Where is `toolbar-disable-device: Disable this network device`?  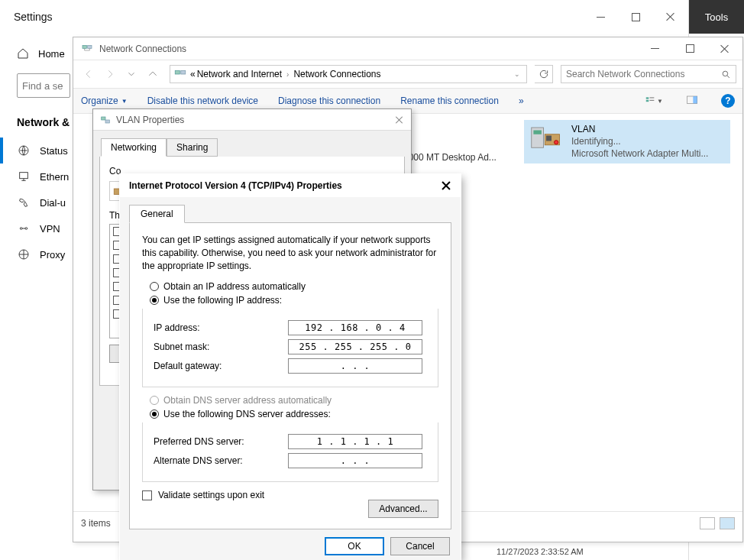 toolbar-disable-device: Disable this network device is located at coordinates (203, 101).